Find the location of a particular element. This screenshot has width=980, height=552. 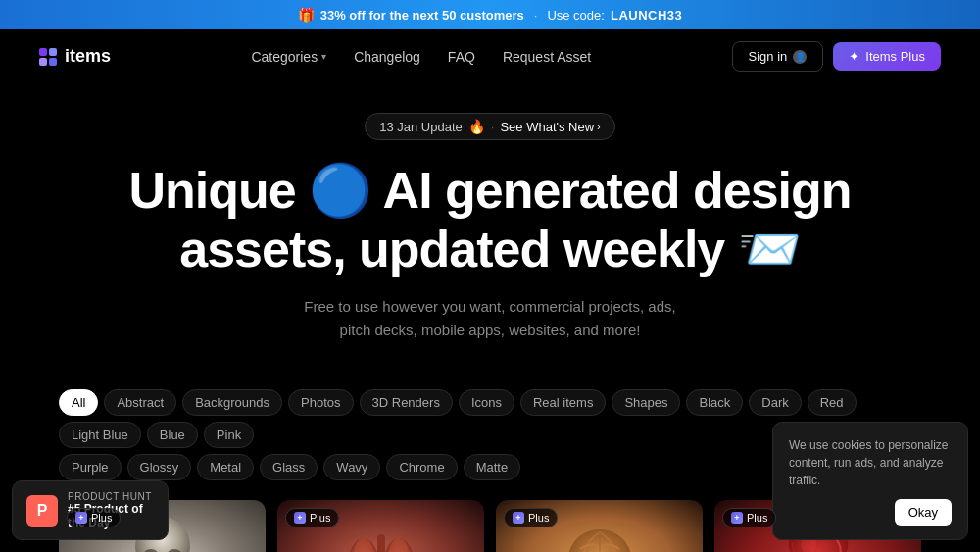

see-whats-new-link: See What's New › is located at coordinates (550, 127).